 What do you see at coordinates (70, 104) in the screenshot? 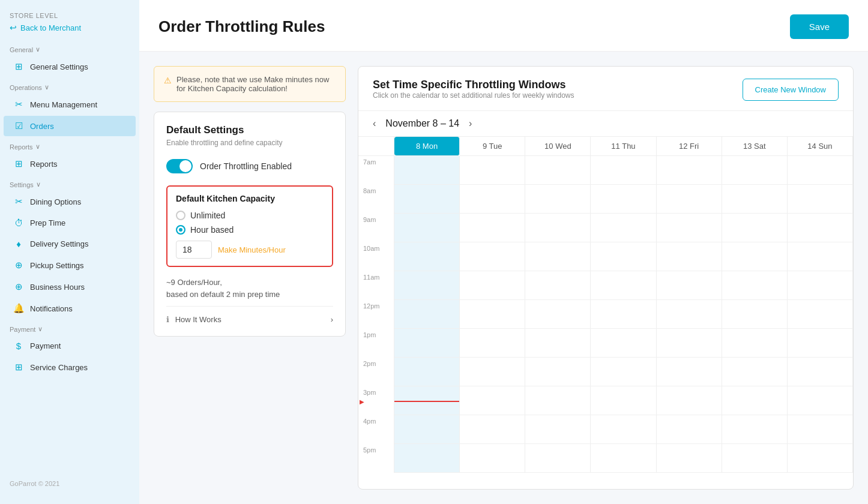
I see `sidebar-item-menu-management: ✂ Menu Management` at bounding box center [70, 104].